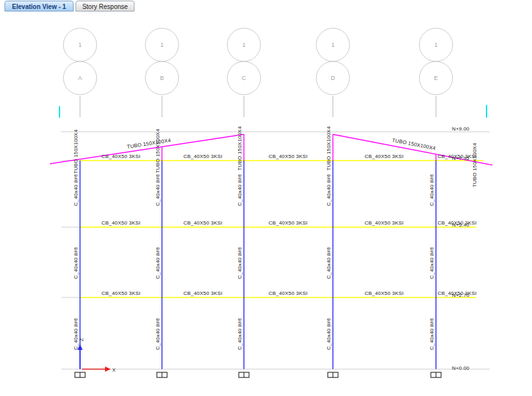  Describe the element at coordinates (461, 159) in the screenshot. I see `elevation-label-l3: N+7.95` at that location.